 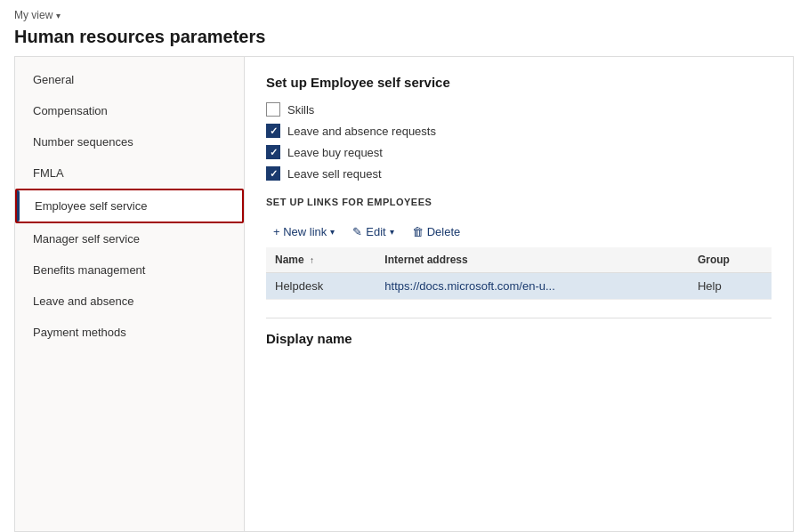 What do you see at coordinates (404, 37) in the screenshot?
I see `page-title: Human resources parameters` at bounding box center [404, 37].